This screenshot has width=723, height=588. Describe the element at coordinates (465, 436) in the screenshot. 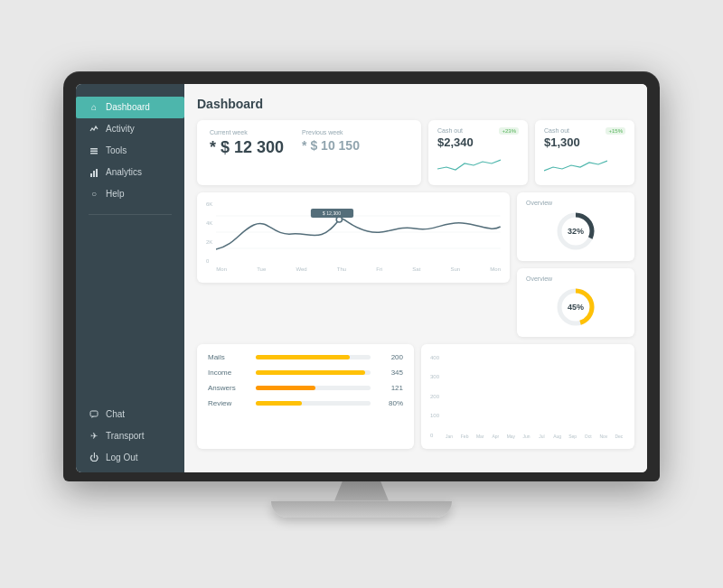

I see `col-x-feb: Feb` at that location.